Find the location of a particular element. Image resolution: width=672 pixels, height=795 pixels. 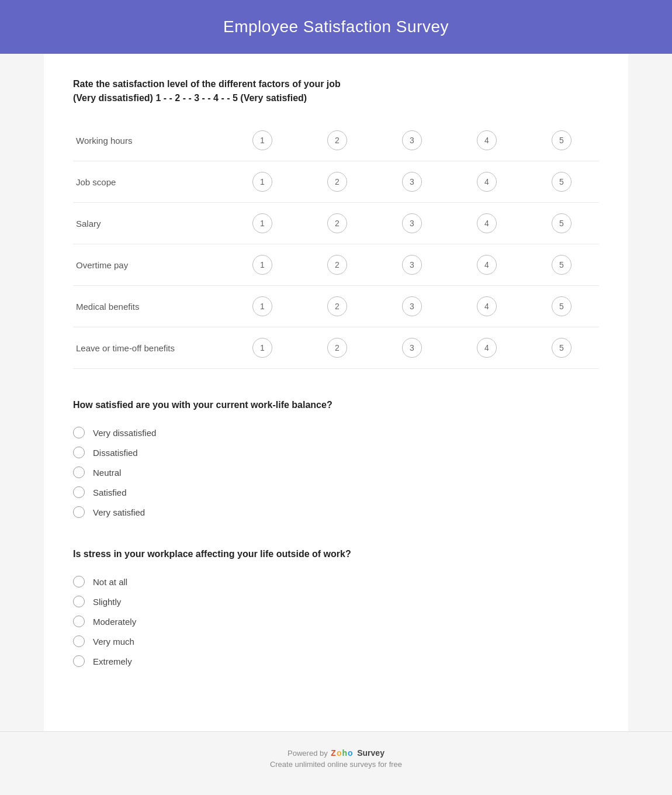

page-footer: Powered by Zoho Survey Create unlimited … is located at coordinates (336, 758).